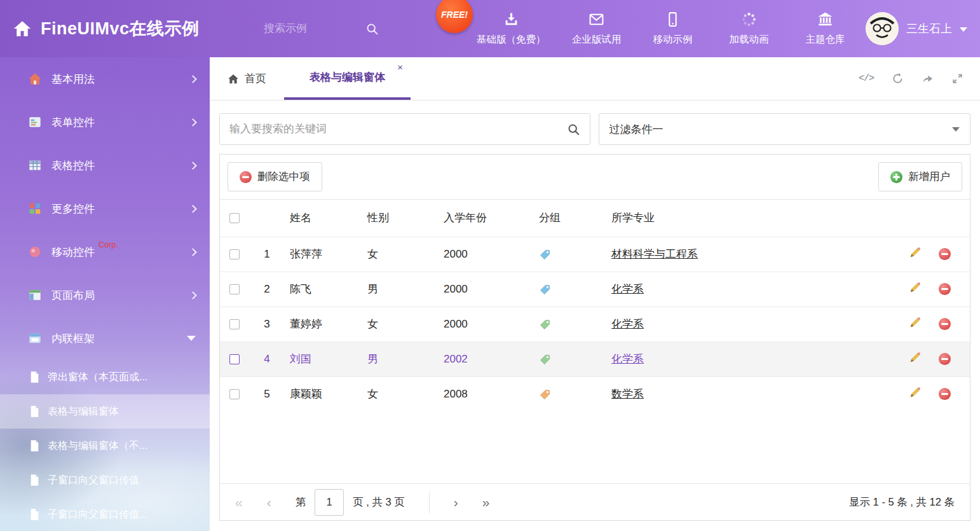 The height and width of the screenshot is (531, 980). I want to click on add-user-button: 新增用户, so click(920, 177).